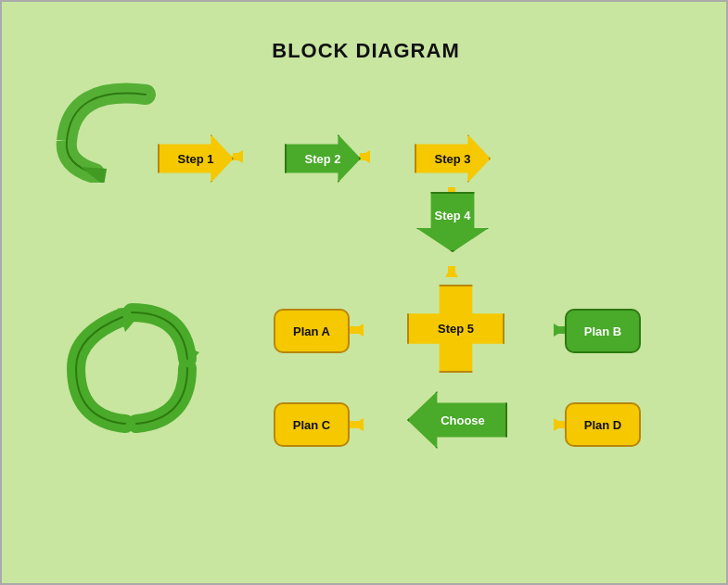  What do you see at coordinates (323, 159) in the screenshot?
I see `step2-shape: Step 2` at bounding box center [323, 159].